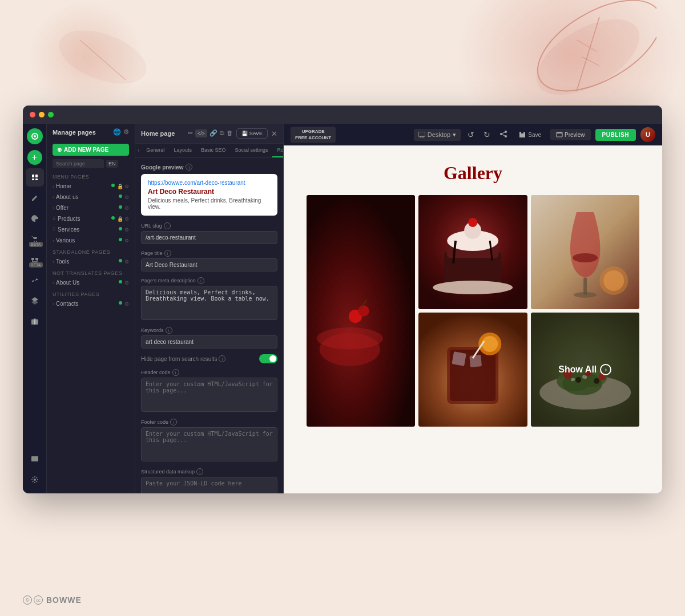 The image size is (685, 616). I want to click on page-item-tools: › Tools ⚙, so click(91, 261).